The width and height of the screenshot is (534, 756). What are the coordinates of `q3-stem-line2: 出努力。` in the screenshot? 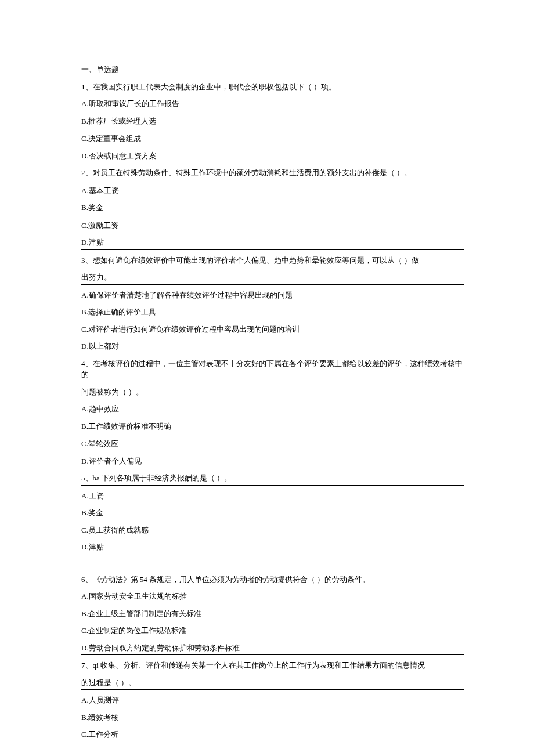 It's located at (273, 278).